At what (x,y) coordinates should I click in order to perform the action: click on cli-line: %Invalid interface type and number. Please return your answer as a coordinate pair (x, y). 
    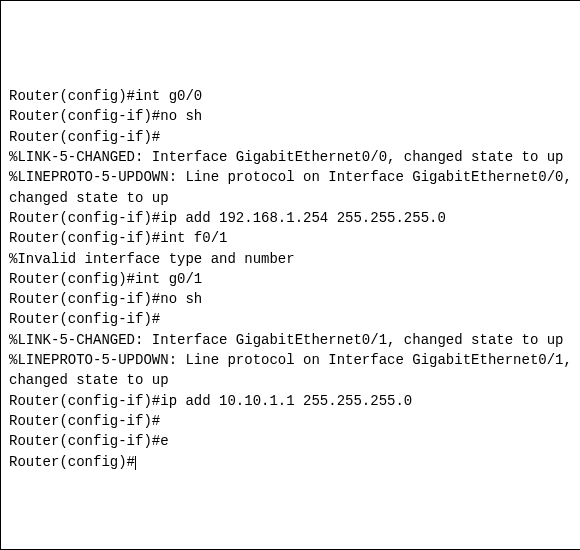
    Looking at the image, I should click on (290, 259).